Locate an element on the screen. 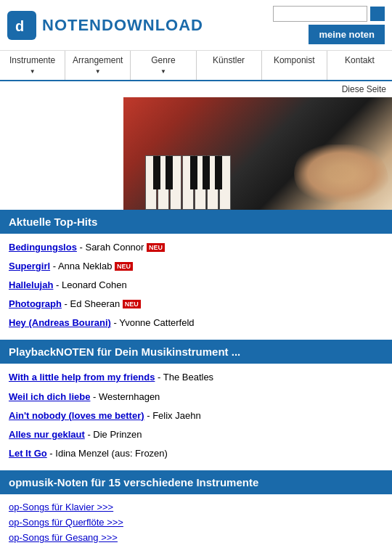 The height and width of the screenshot is (548, 392). banner-image is located at coordinates (258, 154).